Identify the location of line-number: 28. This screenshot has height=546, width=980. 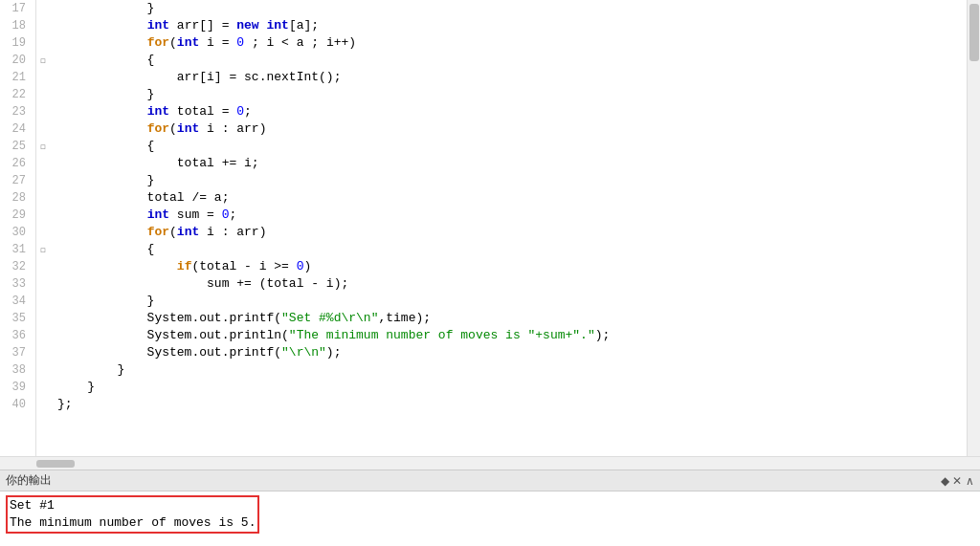
(17, 198).